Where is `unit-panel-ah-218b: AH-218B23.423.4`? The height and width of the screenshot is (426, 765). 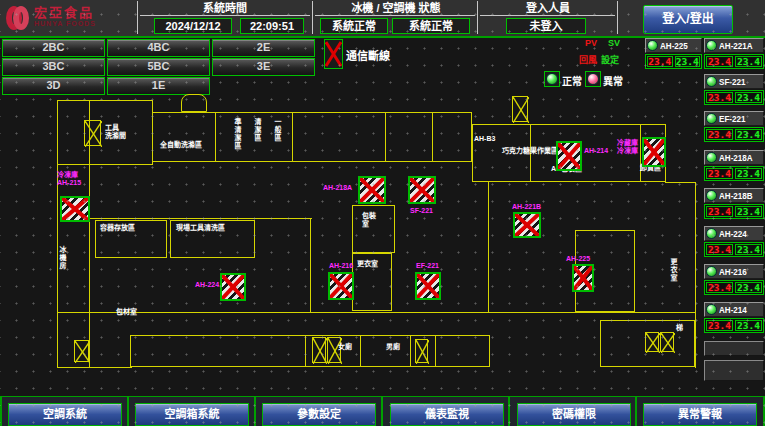
unit-panel-ah-218b: AH-218B23.423.4 is located at coordinates (734, 204).